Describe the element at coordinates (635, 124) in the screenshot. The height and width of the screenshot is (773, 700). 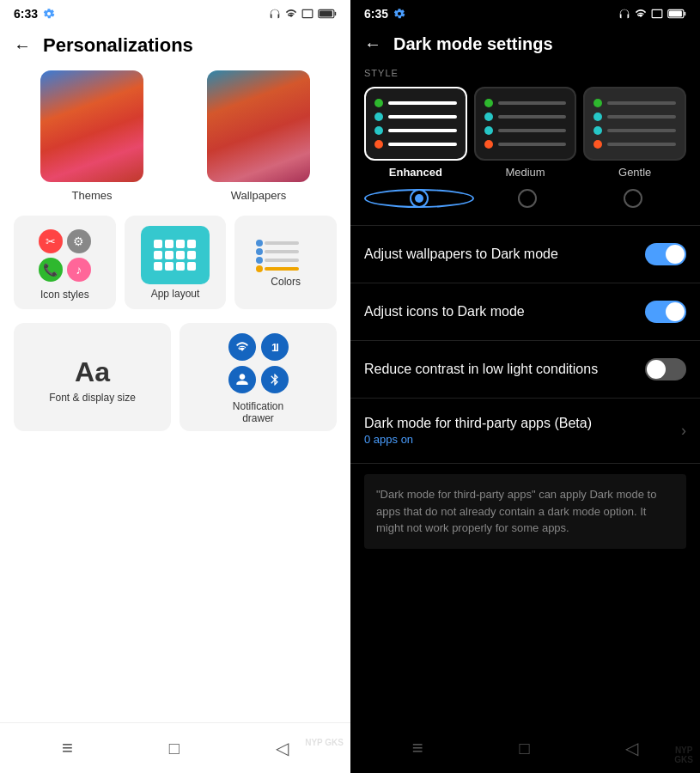
I see `style-gentle-card` at that location.